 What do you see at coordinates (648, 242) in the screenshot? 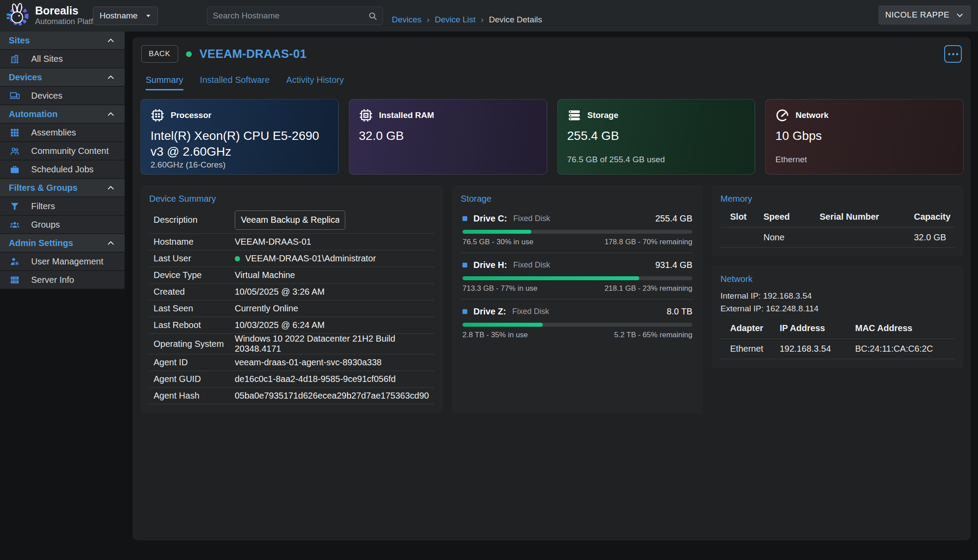
I see `drive-remaining-text: 178.8 GB - 70% remaining` at bounding box center [648, 242].